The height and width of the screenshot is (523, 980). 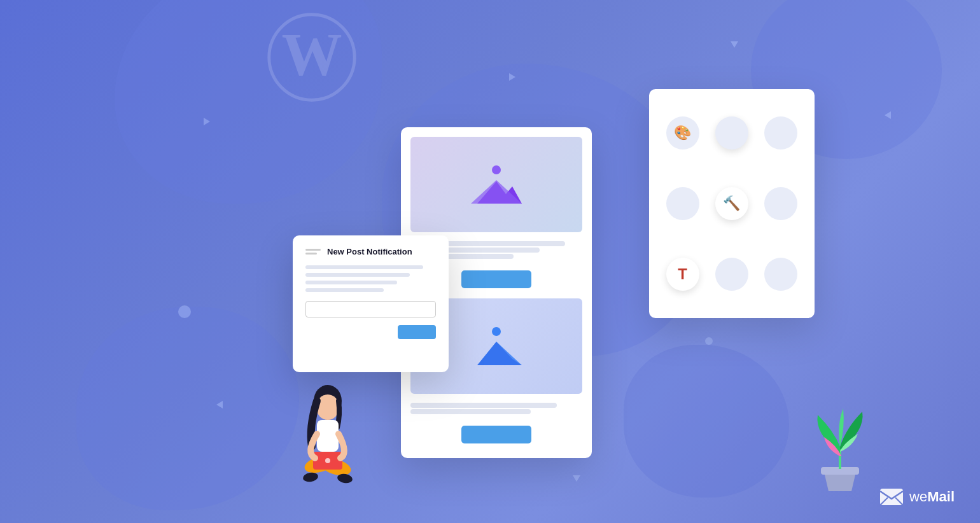 I want to click on notification-submit-button, so click(x=417, y=332).